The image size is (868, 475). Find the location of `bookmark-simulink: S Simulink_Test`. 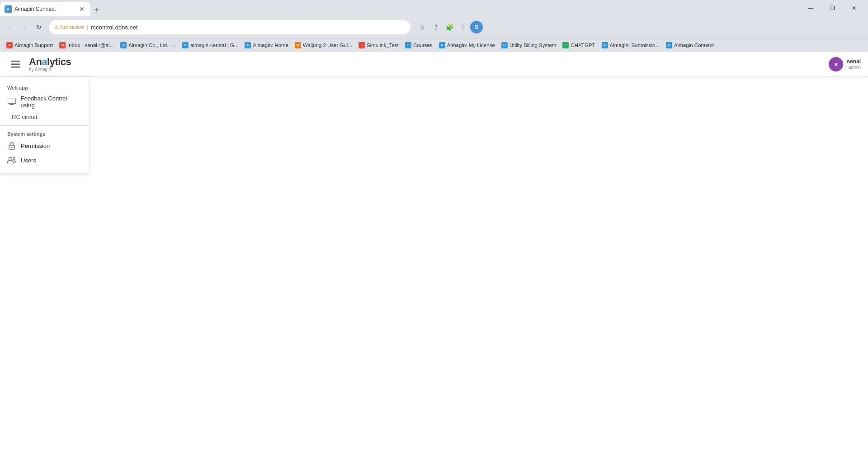

bookmark-simulink: S Simulink_Test is located at coordinates (379, 45).